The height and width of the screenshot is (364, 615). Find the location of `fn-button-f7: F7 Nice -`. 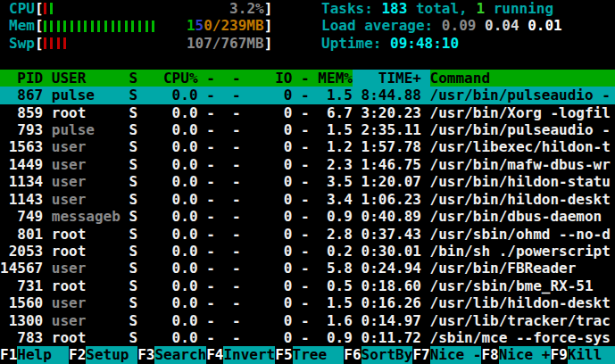

fn-button-f7: F7 Nice - is located at coordinates (446, 355).